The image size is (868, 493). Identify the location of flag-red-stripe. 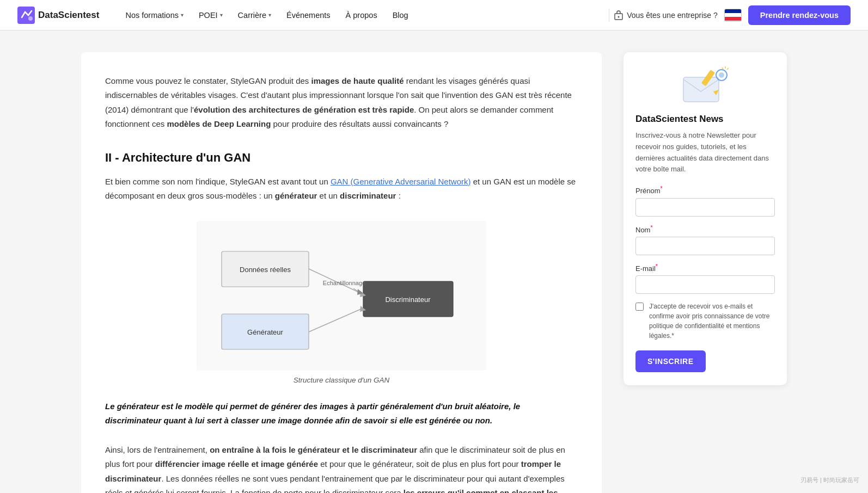
(733, 19).